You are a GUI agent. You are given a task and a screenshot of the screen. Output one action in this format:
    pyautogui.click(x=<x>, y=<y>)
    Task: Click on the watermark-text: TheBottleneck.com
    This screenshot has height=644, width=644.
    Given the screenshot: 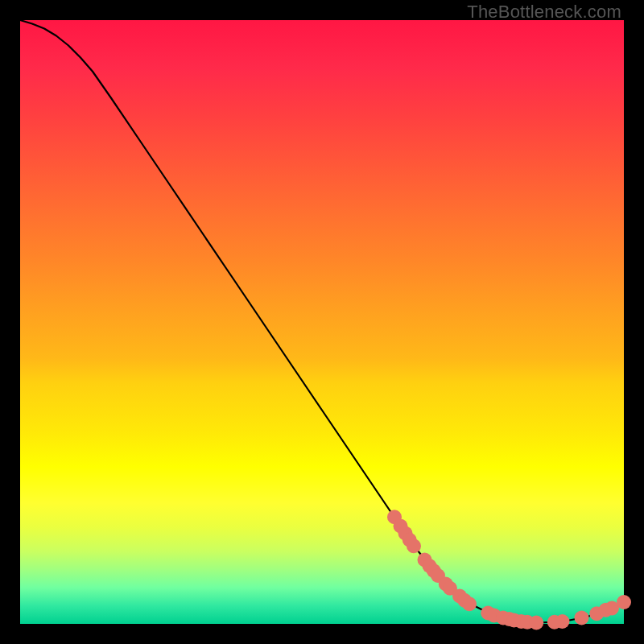 What is the action you would take?
    pyautogui.click(x=544, y=12)
    